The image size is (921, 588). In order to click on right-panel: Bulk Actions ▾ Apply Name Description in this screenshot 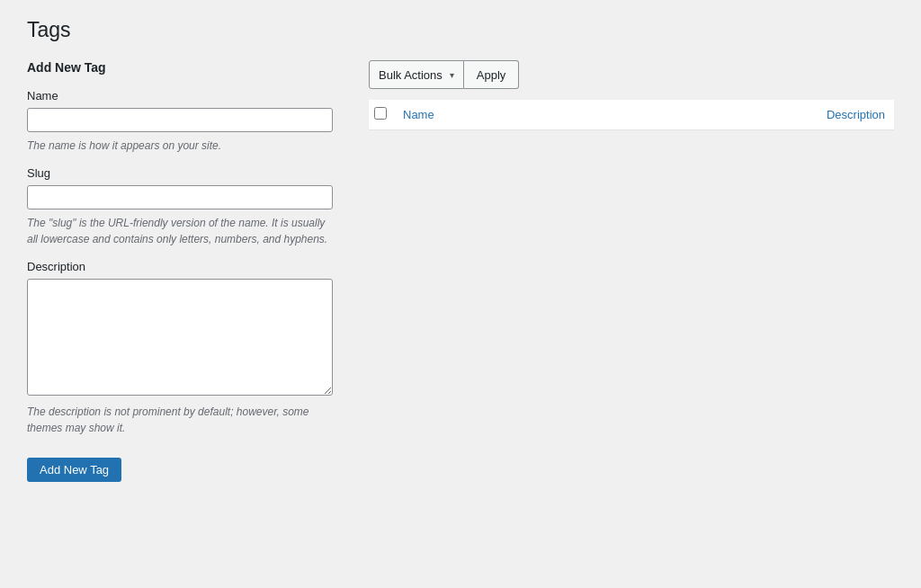, I will do `click(631, 95)`.